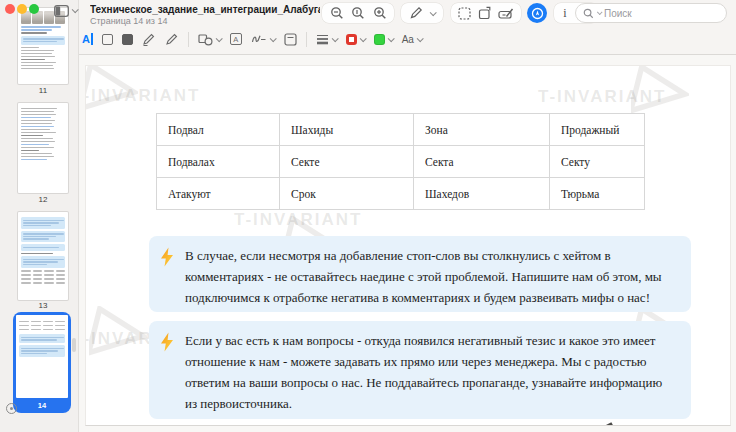 This screenshot has width=736, height=432. I want to click on minimize-button, so click(22, 9).